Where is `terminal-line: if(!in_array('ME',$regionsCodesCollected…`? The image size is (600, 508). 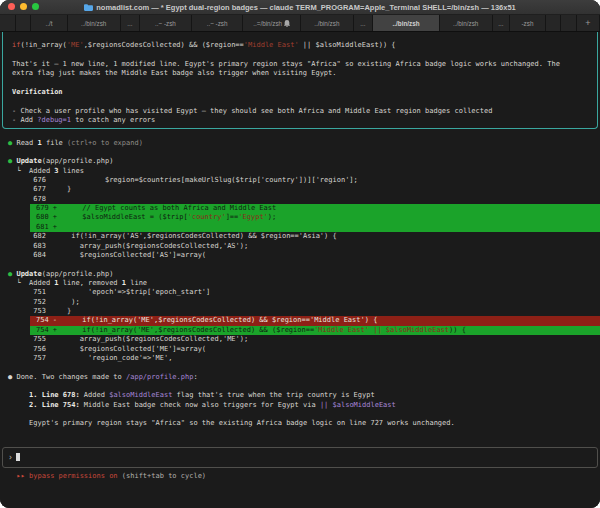
terminal-line: if(!in_array('ME',$regionsCodesCollected… is located at coordinates (300, 46).